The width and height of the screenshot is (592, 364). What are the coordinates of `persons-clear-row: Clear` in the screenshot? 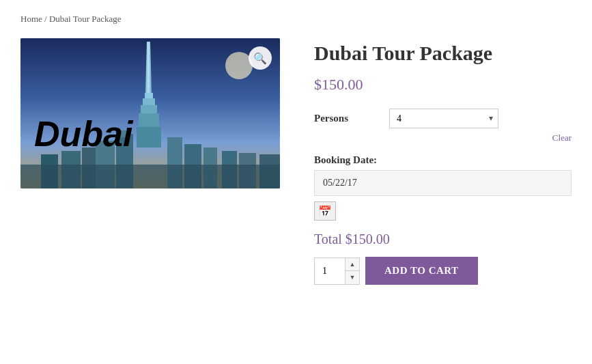 It's located at (481, 137).